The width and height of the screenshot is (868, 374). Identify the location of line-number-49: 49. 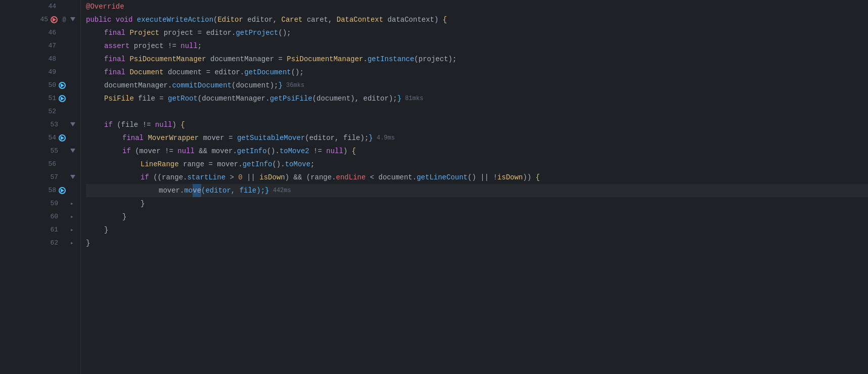
(49, 72).